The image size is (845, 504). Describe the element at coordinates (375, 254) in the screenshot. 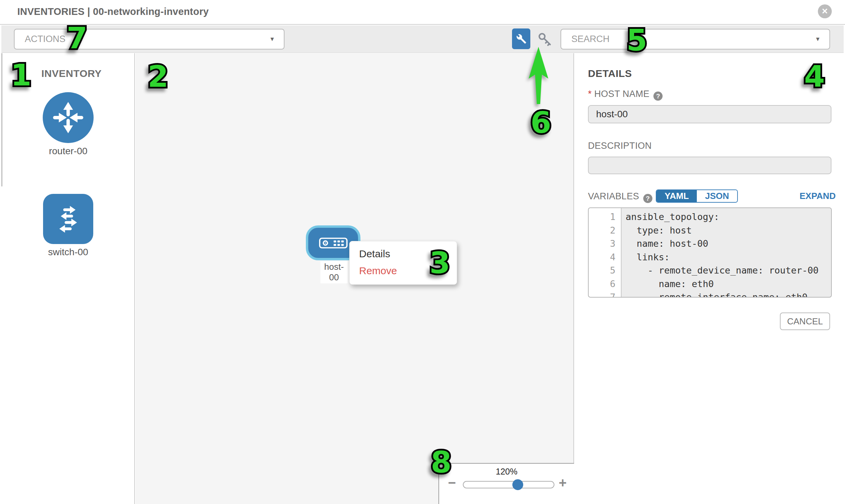

I see `menu-item-details: Details` at that location.